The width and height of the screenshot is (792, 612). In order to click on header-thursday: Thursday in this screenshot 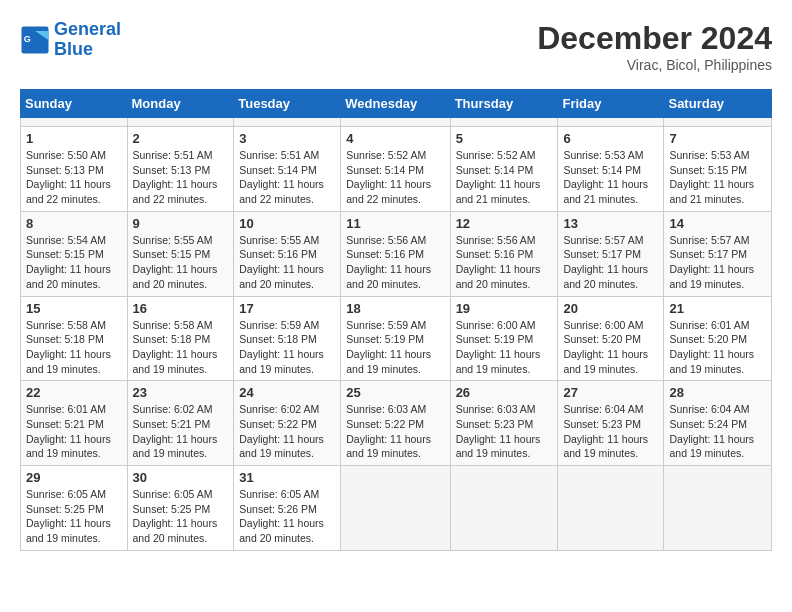, I will do `click(504, 104)`.